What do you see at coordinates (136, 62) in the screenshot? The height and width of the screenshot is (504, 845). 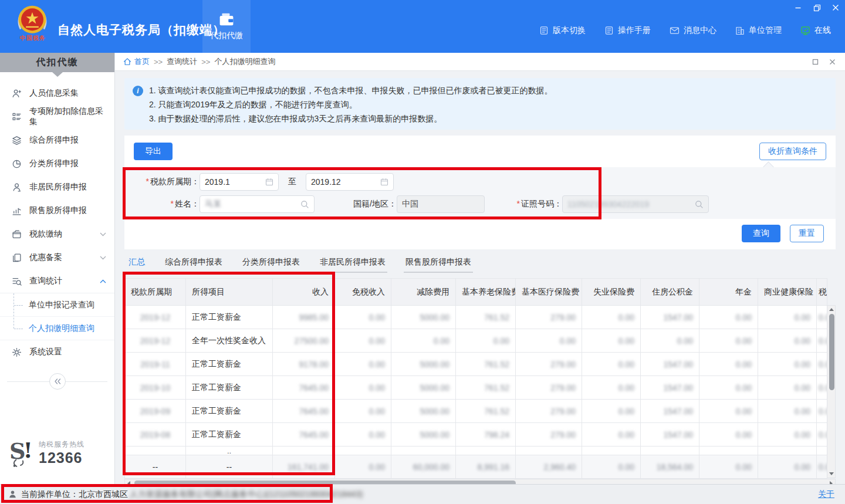 I see `breadcrumb-home-link: 首页` at bounding box center [136, 62].